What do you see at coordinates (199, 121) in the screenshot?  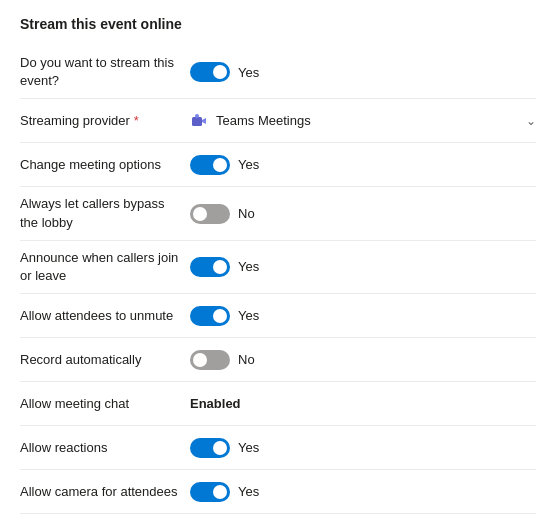 I see `teams-meetings-icon` at bounding box center [199, 121].